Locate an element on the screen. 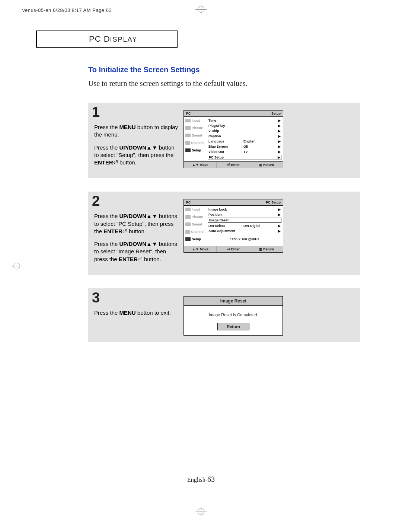 The width and height of the screenshot is (402, 532). registration-mark-top is located at coordinates (201, 9).